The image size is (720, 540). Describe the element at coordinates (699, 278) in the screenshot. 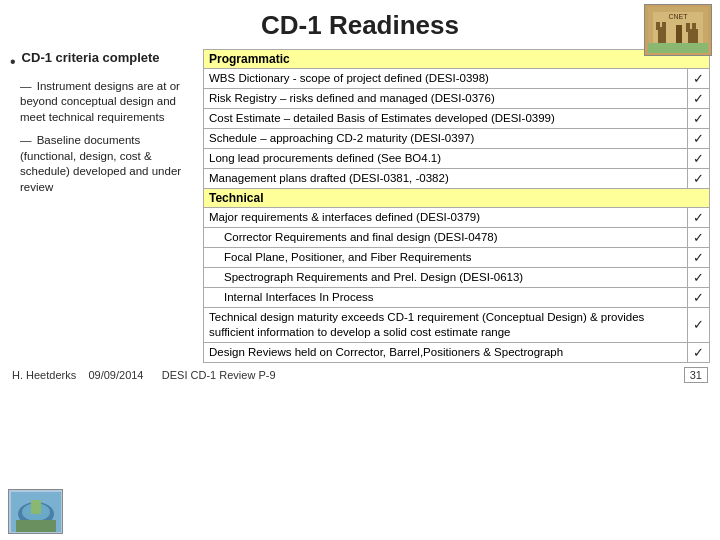

I see `tech-check-3: ✓` at that location.